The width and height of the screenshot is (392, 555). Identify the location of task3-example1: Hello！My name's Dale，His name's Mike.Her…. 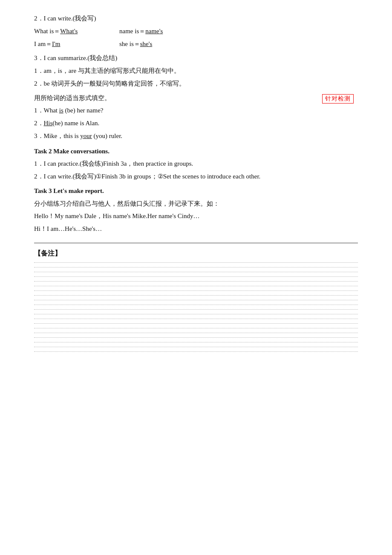
(196, 216).